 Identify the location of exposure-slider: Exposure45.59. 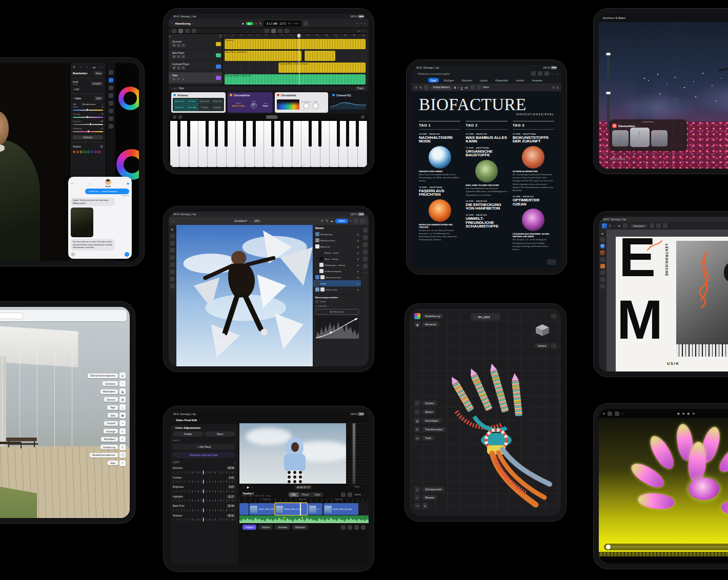
(204, 470).